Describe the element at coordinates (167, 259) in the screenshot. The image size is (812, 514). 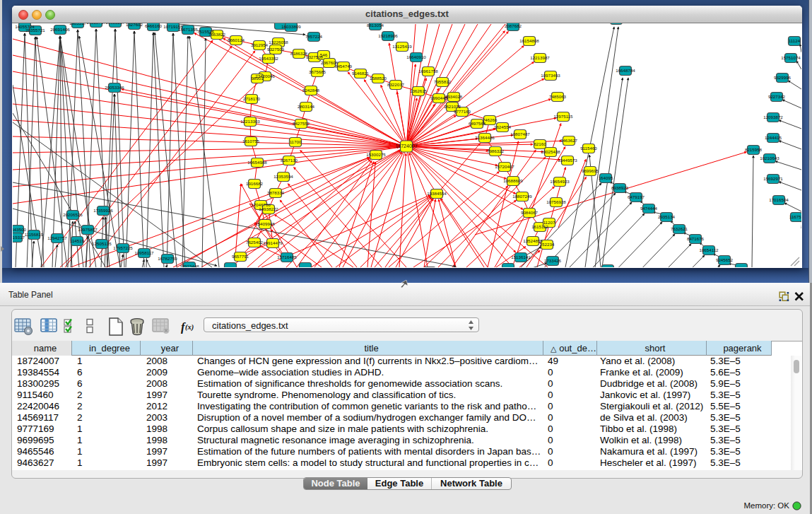
I see `svg-text: 16782759` at that location.